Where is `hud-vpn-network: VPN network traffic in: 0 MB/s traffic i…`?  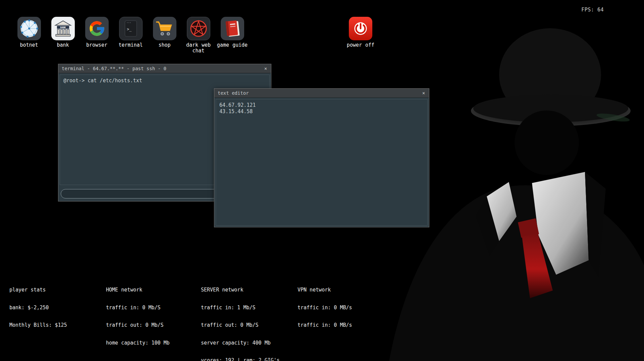
hud-vpn-network: VPN network traffic in: 0 MB/s traffic i… is located at coordinates (325, 305).